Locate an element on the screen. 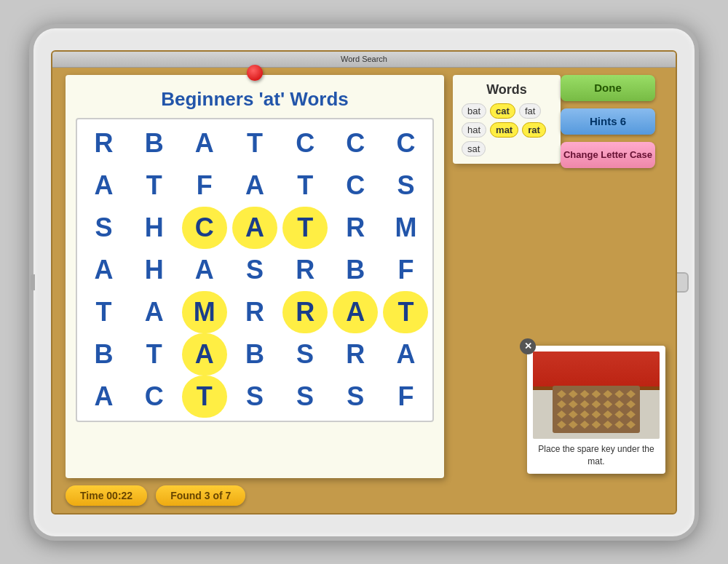  cell-2-4: T is located at coordinates (305, 228).